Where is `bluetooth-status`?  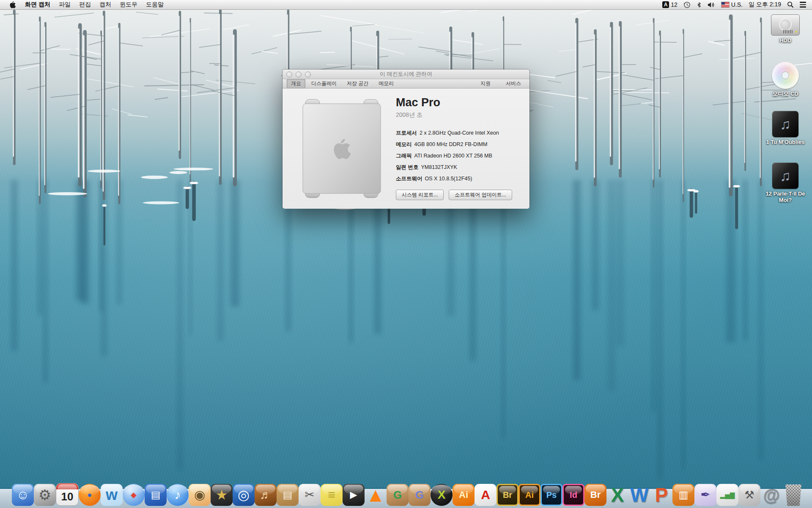 bluetooth-status is located at coordinates (699, 5).